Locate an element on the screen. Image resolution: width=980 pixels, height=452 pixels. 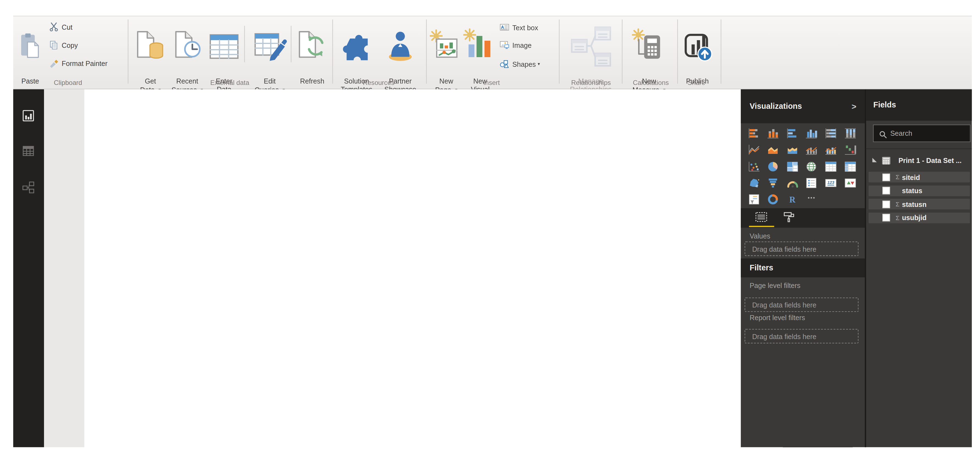
field-row-siteid: Σsiteid is located at coordinates (919, 177).